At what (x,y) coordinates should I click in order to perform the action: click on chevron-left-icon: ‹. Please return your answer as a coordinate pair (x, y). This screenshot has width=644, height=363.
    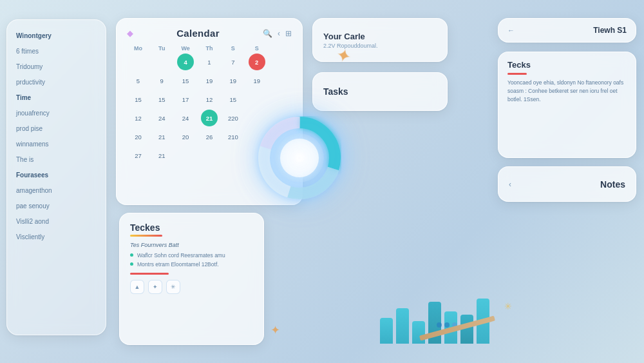
    Looking at the image, I should click on (279, 34).